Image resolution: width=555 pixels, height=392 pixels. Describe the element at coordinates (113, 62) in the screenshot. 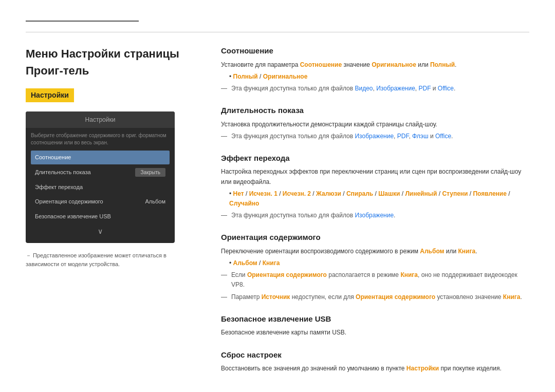

I see `page-title: Меню Настройки страницы Проиг-тель` at that location.